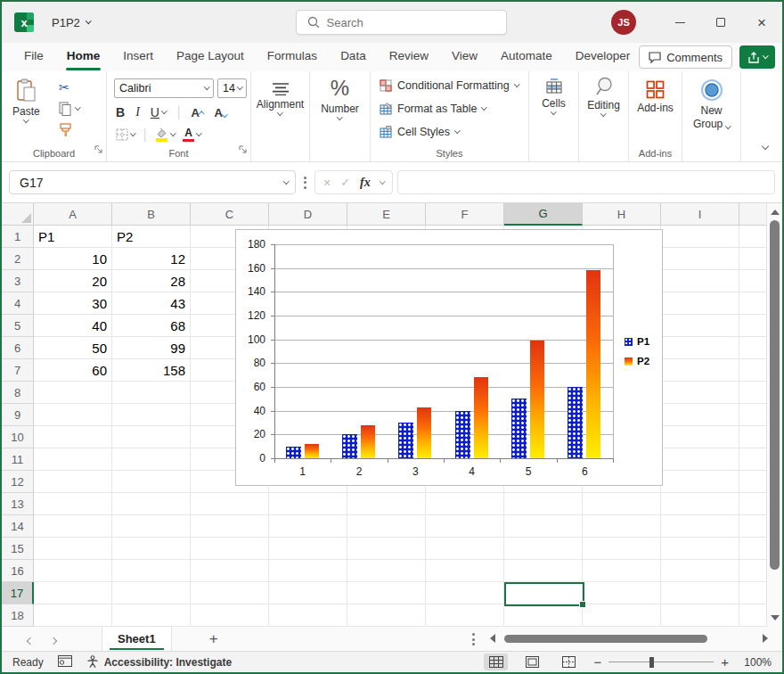  What do you see at coordinates (775, 395) in the screenshot?
I see `vertical-scrollbar-thumb` at bounding box center [775, 395].